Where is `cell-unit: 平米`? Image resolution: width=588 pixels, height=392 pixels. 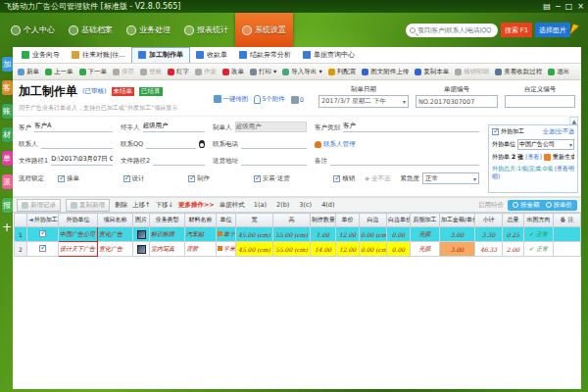 cell-unit: 平米 is located at coordinates (226, 249).